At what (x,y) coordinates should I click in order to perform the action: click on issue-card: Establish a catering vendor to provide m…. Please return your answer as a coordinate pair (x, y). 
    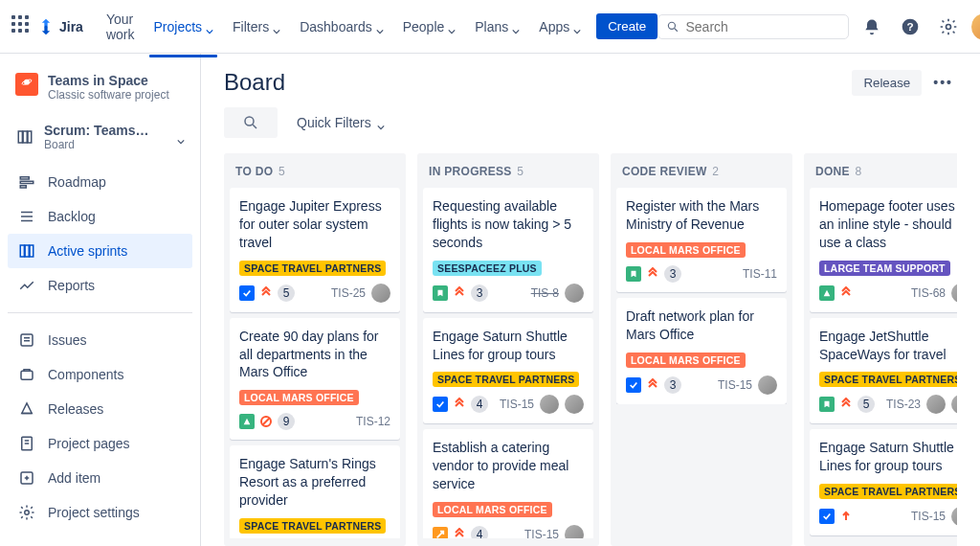
    Looking at the image, I should click on (508, 484).